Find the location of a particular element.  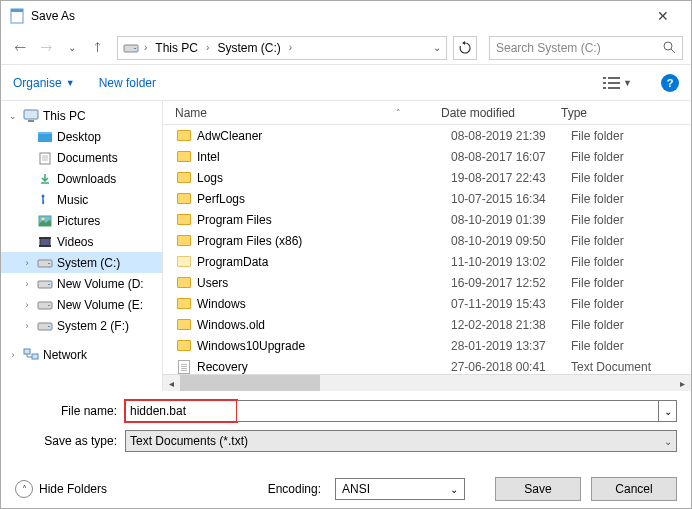

tree-item: Music is located at coordinates (82, 200).